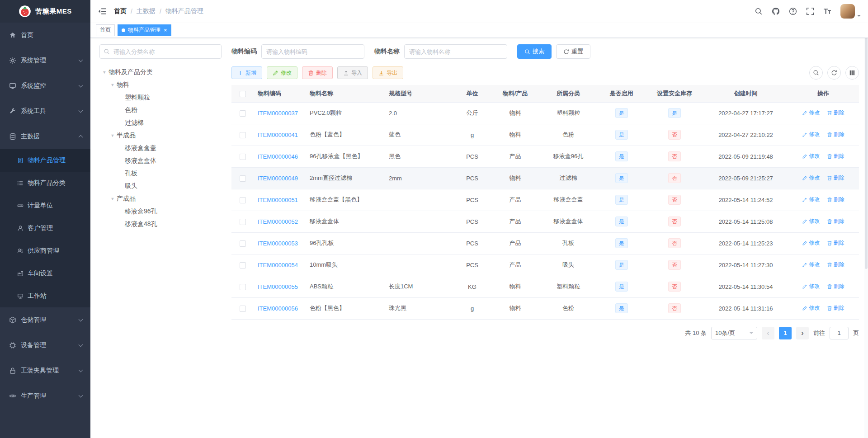 Image resolution: width=868 pixels, height=438 pixels. Describe the element at coordinates (45, 111) in the screenshot. I see `sidebar-item-system-tools: 系统工具` at that location.